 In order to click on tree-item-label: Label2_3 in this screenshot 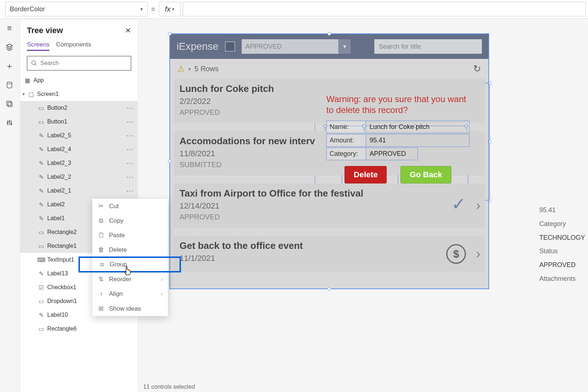, I will do `click(59, 163)`.